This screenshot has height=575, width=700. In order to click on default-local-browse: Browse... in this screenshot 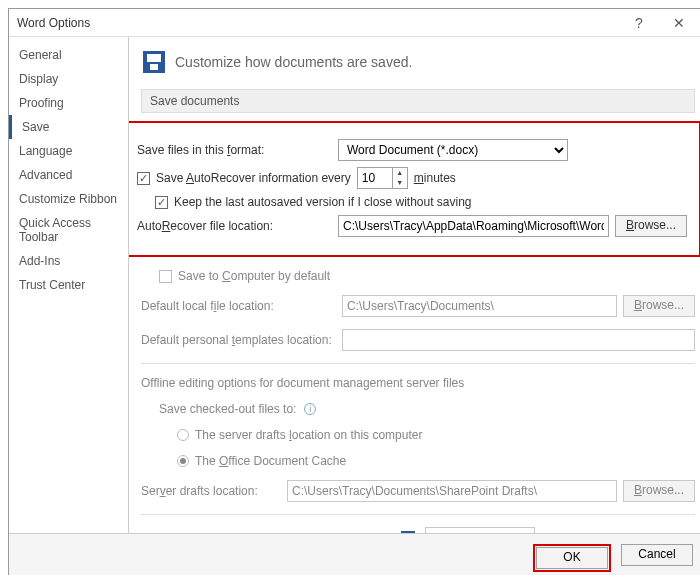, I will do `click(659, 306)`.